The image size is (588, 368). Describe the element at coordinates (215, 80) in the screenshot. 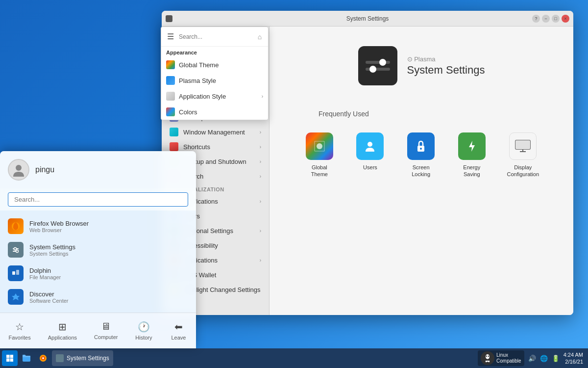

I see `dropdown-item-plasma-style: Plasma Style` at that location.